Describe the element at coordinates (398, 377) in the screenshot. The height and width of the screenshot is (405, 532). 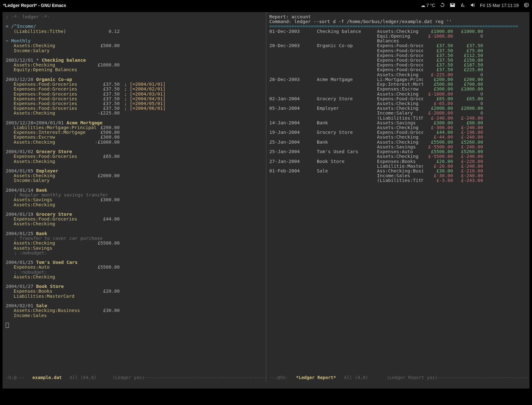
I see `right-modeline: --:@%%- *Ledger Report* All (4,0) (Ledge…` at that location.